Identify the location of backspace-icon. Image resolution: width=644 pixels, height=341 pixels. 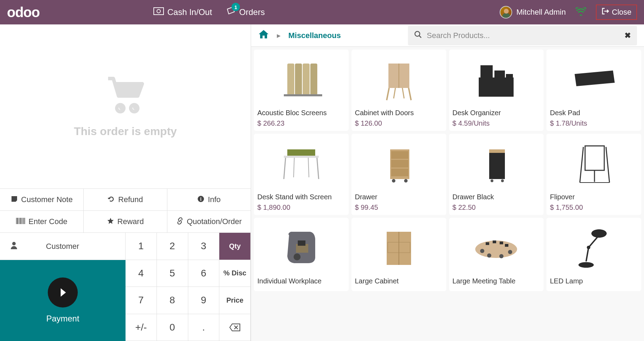
(235, 327).